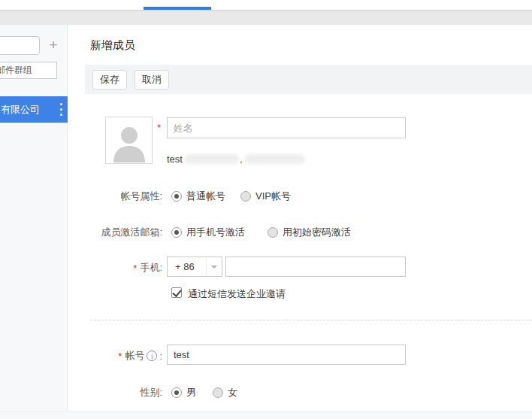 The image size is (532, 419). What do you see at coordinates (316, 266) in the screenshot?
I see `phone-input` at bounding box center [316, 266].